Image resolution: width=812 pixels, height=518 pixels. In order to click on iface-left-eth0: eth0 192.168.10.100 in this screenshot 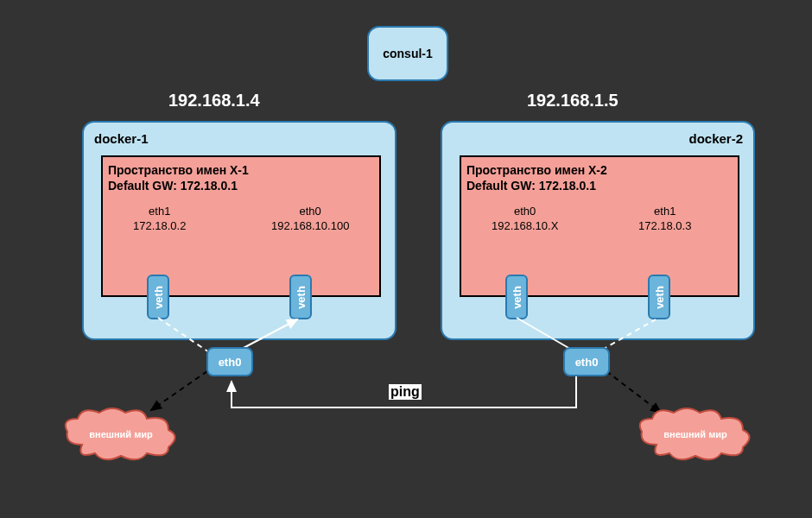, I will do `click(310, 219)`.